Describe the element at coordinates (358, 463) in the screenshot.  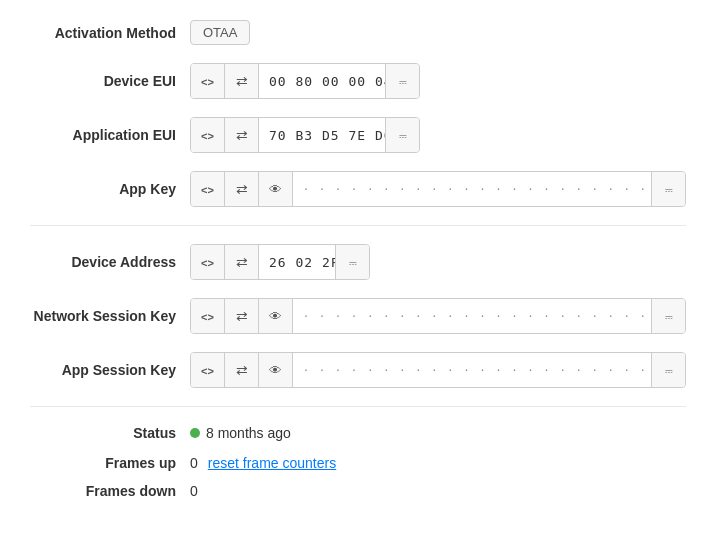
I see `frames-up-row: Frames up 0 reset frame counters` at that location.